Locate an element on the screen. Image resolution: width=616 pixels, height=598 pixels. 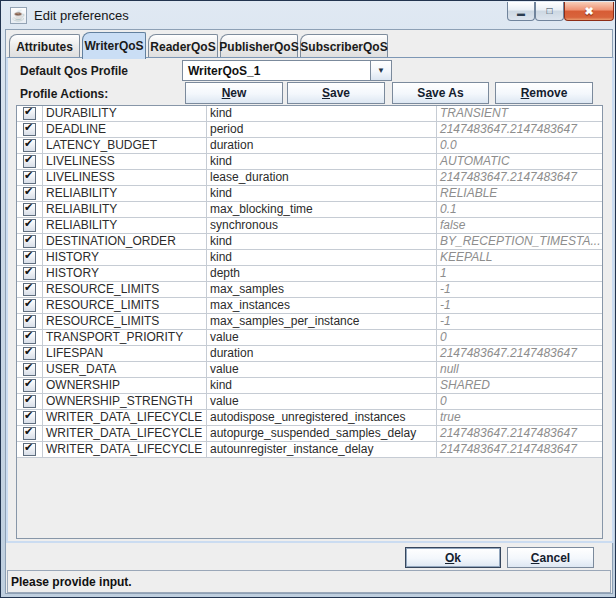
value-cell: KEEPALL is located at coordinates (520, 258).